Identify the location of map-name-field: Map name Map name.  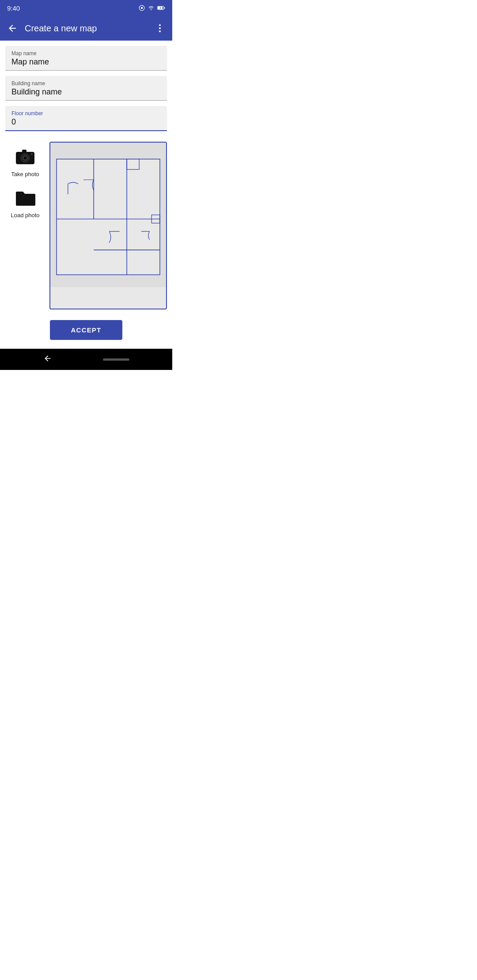
(86, 58).